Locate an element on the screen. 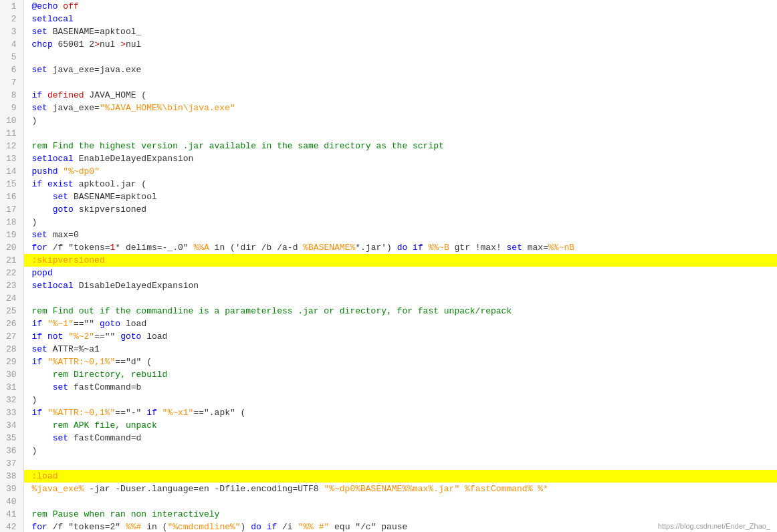  table-row: 31 set fastCommand=b is located at coordinates (388, 388).